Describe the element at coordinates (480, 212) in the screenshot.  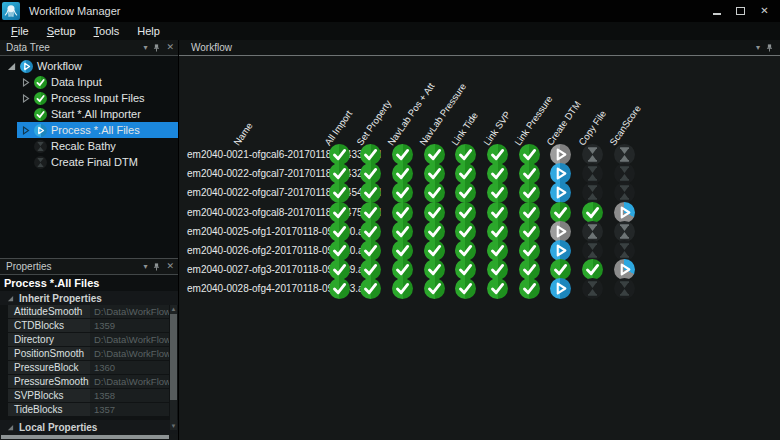
I see `table-row: em2040-0023-ofgcal8-20170118-094753.all` at that location.